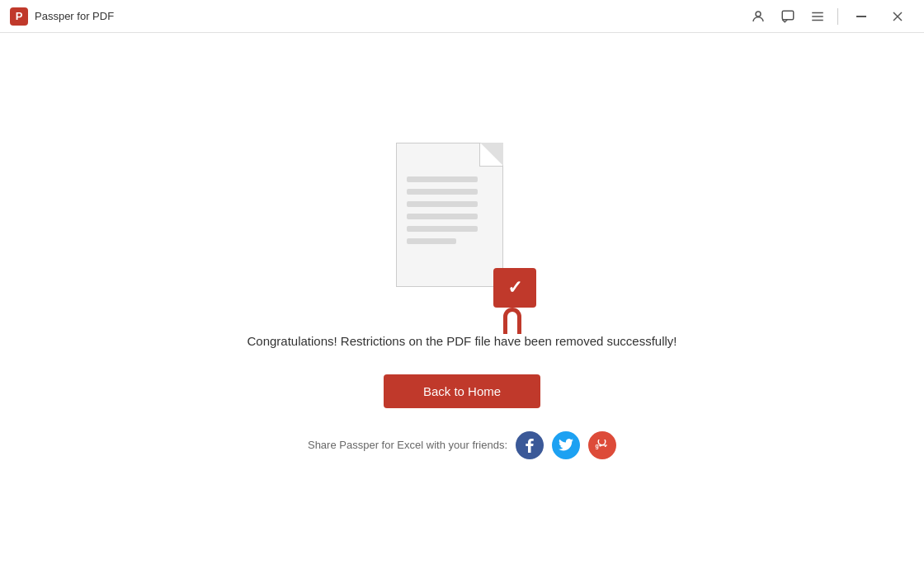 The height and width of the screenshot is (569, 924). Describe the element at coordinates (450, 214) in the screenshot. I see `pdf-body` at that location.